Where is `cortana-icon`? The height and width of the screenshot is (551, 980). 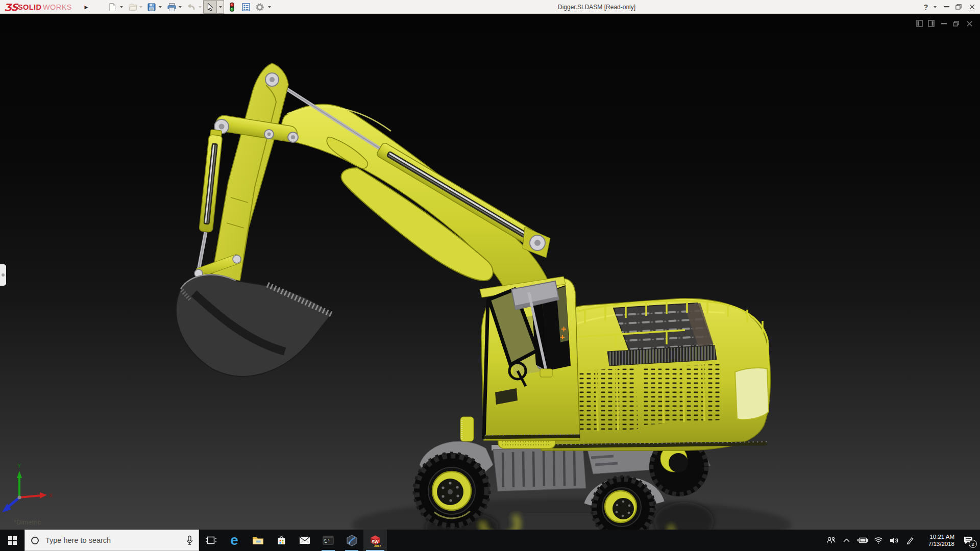 cortana-icon is located at coordinates (35, 541).